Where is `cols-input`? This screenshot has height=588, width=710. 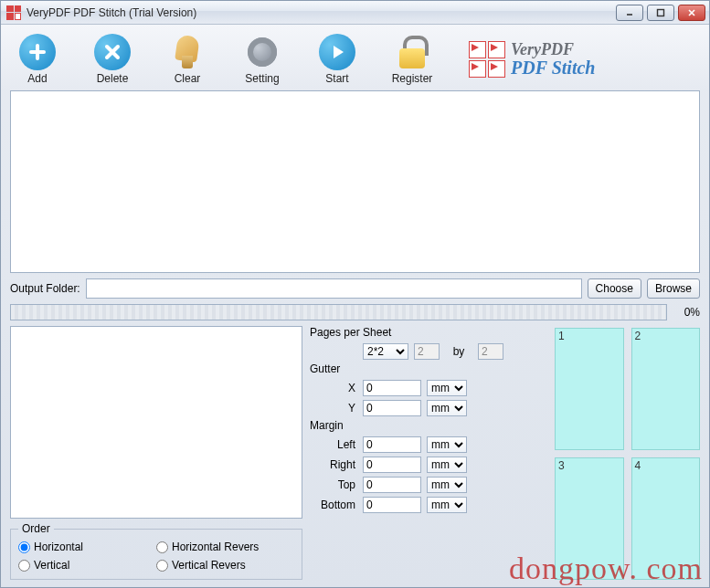
cols-input is located at coordinates (427, 352).